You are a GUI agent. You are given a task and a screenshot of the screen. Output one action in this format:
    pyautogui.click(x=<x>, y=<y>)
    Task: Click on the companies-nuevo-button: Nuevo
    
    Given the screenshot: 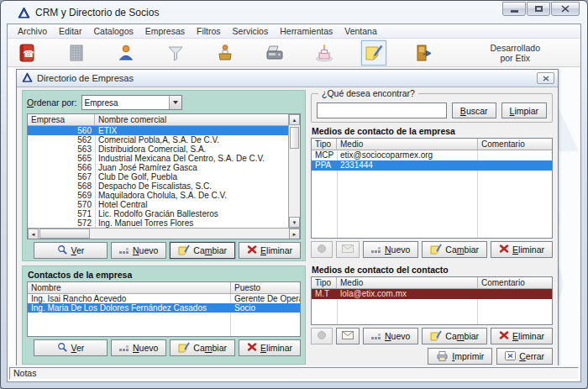 What is the action you would take?
    pyautogui.click(x=139, y=250)
    